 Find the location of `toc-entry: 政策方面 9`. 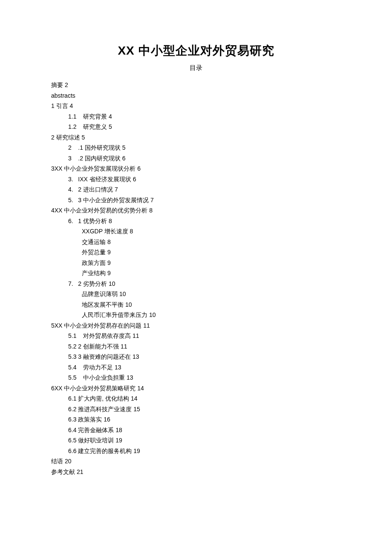

toc-entry: 政策方面 9 is located at coordinates (196, 263).